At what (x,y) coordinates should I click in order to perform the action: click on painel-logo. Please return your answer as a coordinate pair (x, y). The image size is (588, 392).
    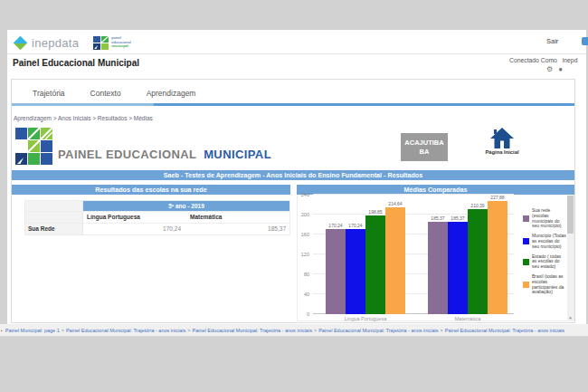
    Looking at the image, I should click on (35, 148).